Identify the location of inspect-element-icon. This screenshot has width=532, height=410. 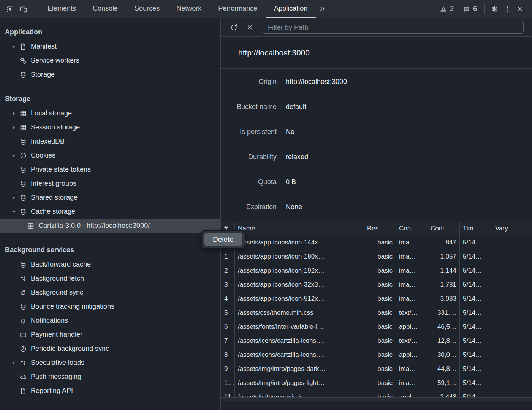
(10, 9).